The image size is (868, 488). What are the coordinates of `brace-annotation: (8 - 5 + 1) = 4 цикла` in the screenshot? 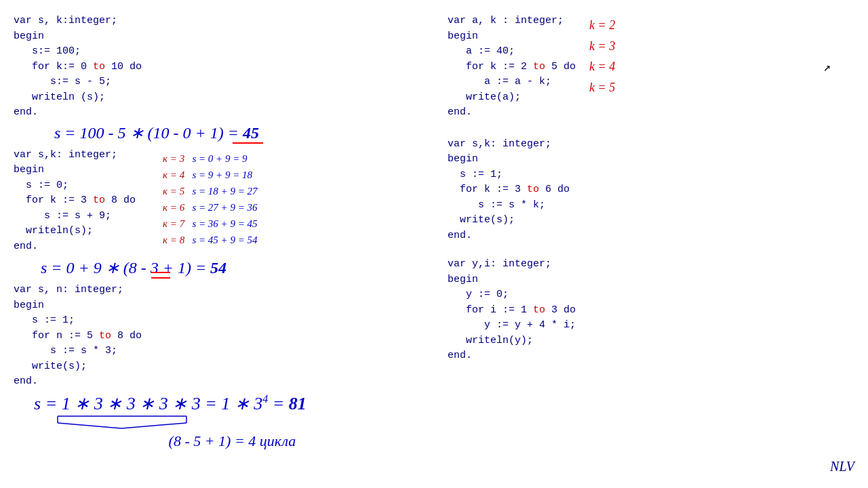 It's located at (236, 432).